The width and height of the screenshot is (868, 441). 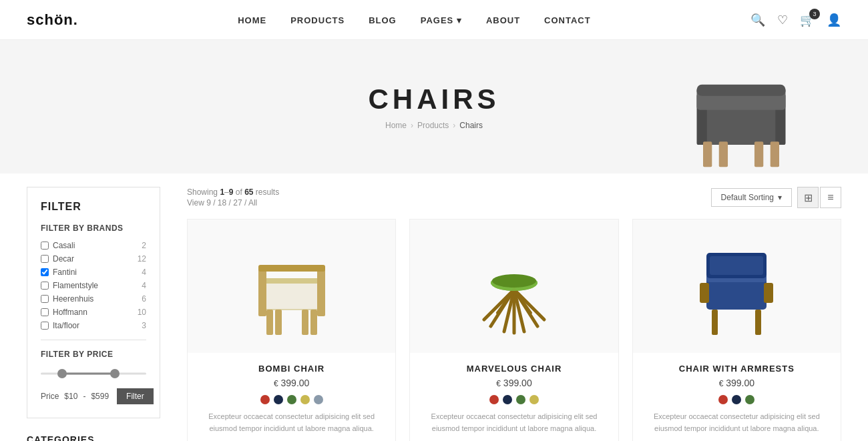 What do you see at coordinates (73, 299) in the screenshot?
I see `brand-label-heerenhuis: Heerenhuis` at bounding box center [73, 299].